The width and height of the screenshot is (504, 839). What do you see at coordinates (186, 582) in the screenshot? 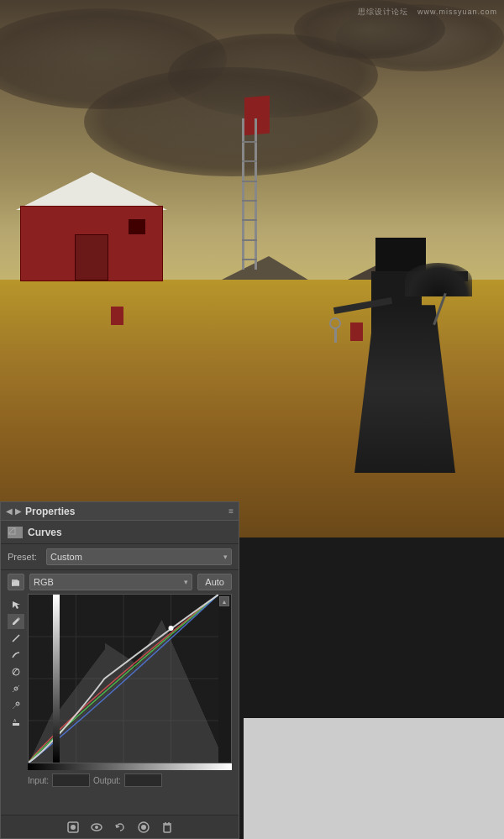
I see `channel-dropdown-arrow: ▾` at bounding box center [186, 582].